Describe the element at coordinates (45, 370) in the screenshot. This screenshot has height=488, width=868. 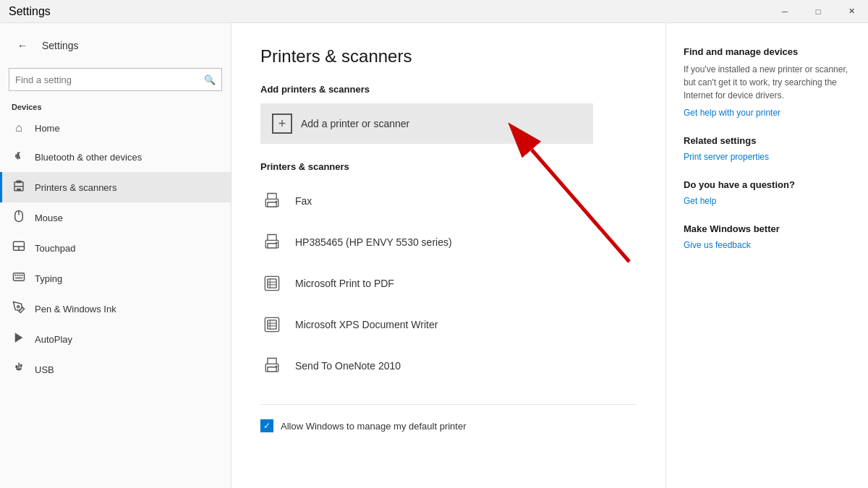
I see `sidebar-item-label-usb: USB` at that location.